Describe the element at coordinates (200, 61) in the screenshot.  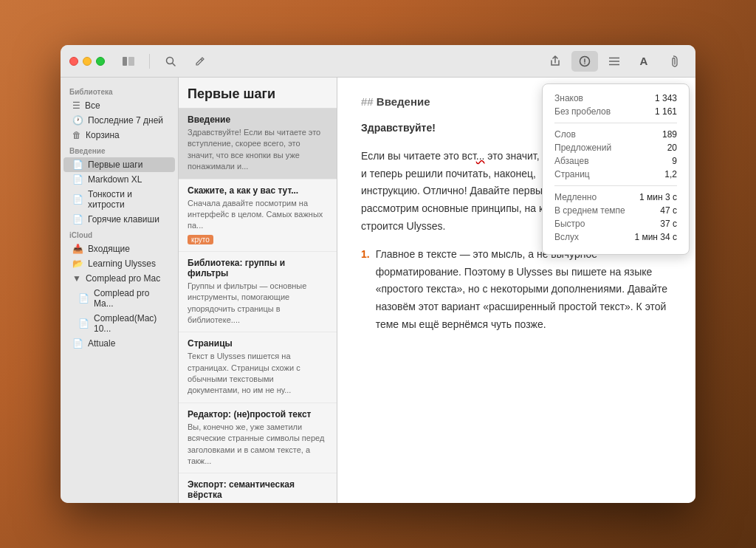
I see `compose-button` at that location.